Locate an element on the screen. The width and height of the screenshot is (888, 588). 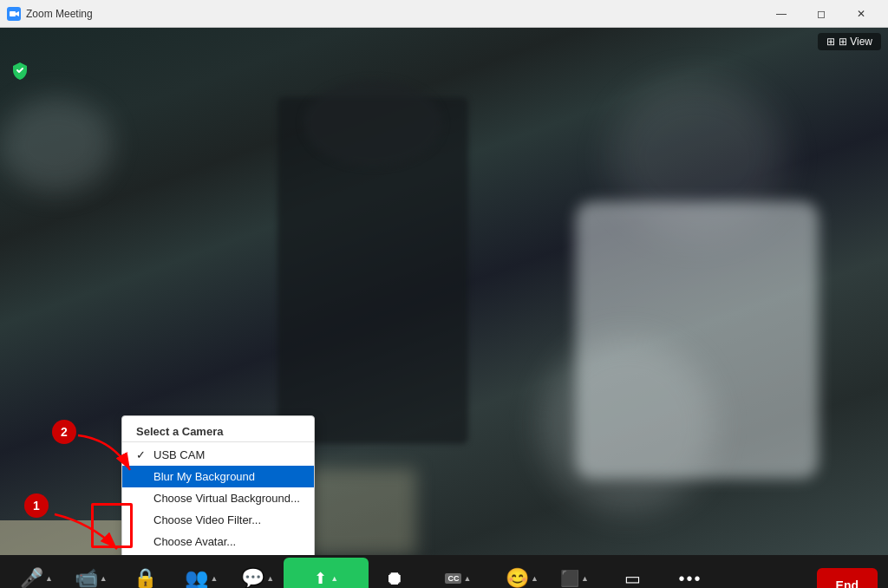
share-screen-button: ⬆ ▲ Share Screen is located at coordinates (326, 573).